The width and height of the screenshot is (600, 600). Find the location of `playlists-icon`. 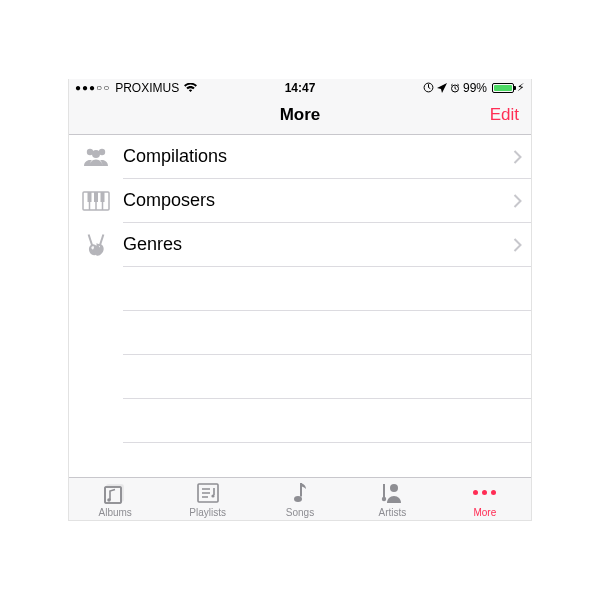

playlists-icon is located at coordinates (208, 493).